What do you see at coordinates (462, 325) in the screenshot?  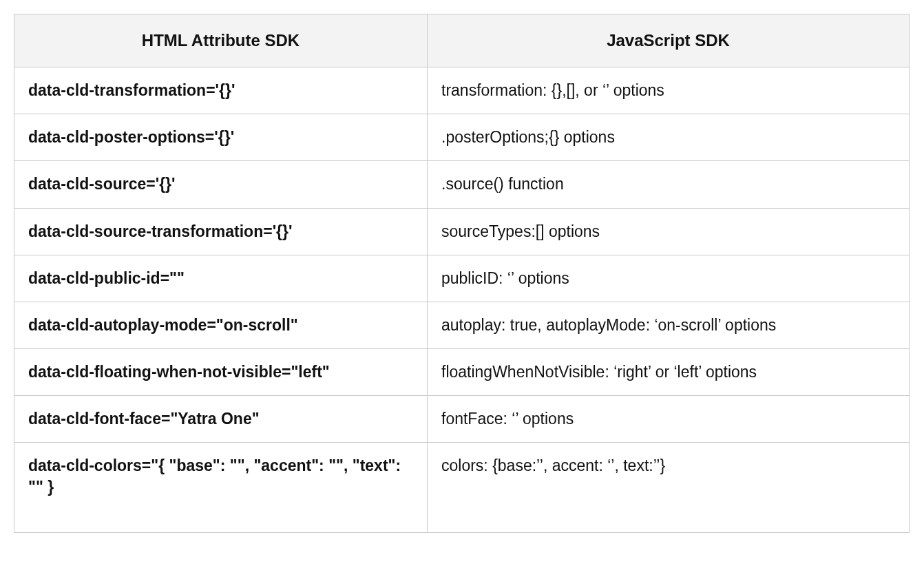 I see `table-row: data-cld-autoplay-mode="on-scroll" autop…` at bounding box center [462, 325].